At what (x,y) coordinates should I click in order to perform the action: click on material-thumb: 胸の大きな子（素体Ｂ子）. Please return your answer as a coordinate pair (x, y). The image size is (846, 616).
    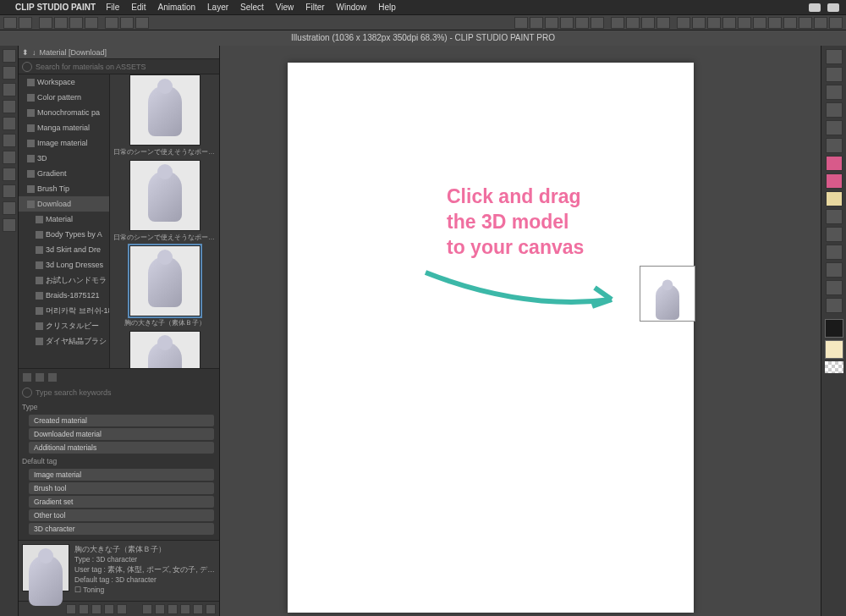
    Looking at the image, I should click on (164, 288).